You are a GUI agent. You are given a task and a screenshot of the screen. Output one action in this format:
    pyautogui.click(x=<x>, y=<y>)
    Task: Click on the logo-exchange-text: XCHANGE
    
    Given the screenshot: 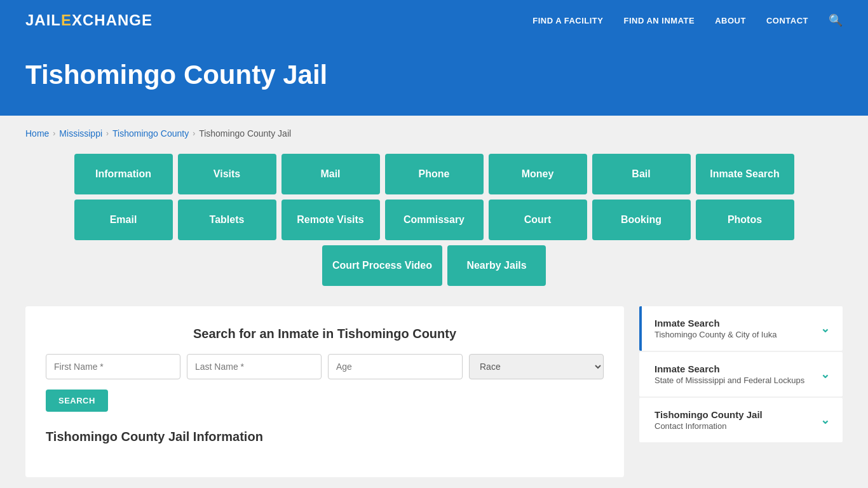 What is the action you would take?
    pyautogui.click(x=112, y=20)
    